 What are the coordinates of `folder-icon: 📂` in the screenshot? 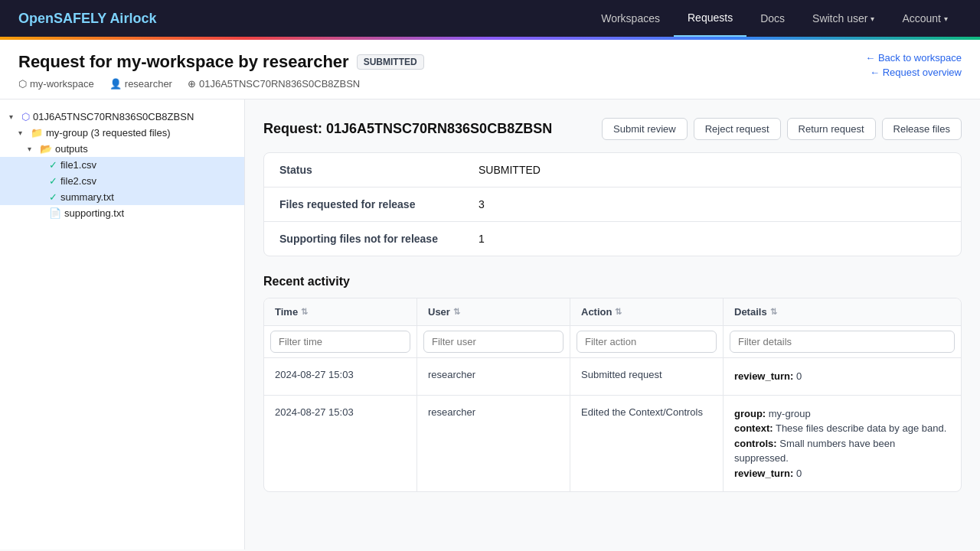 It's located at (46, 148).